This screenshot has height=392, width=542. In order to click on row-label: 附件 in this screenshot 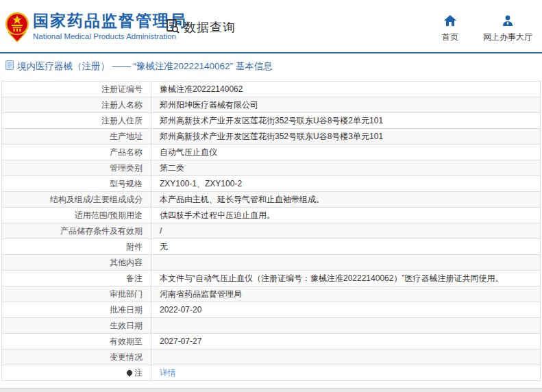, I will do `click(77, 247)`.